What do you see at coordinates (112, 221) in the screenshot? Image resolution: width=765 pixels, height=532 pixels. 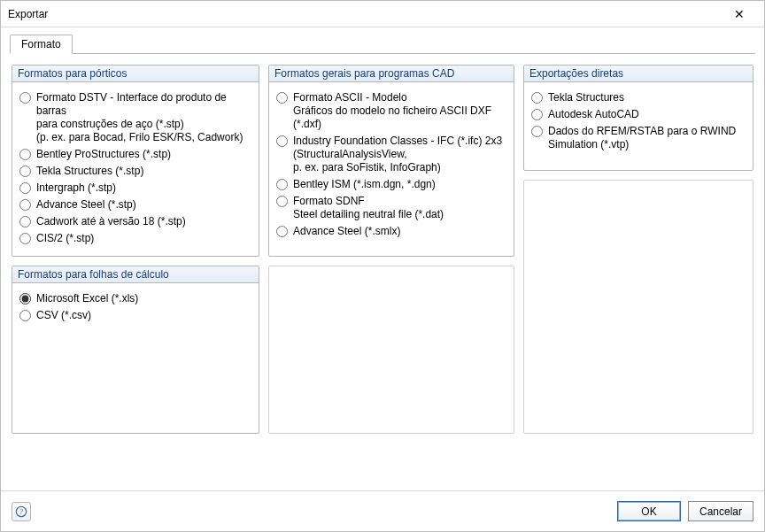 I see `radio-label: Cadwork até à versão 18 (*.stp)` at bounding box center [112, 221].